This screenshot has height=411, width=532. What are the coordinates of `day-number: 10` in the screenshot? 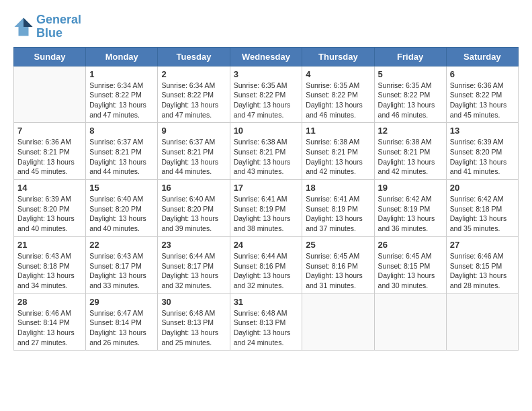 It's located at (266, 130).